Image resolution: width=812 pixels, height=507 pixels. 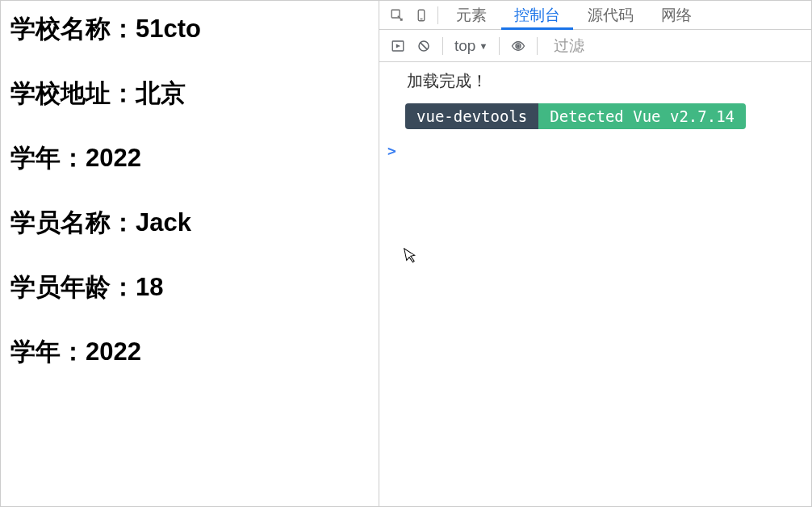 I want to click on clear-console-icon, so click(x=424, y=46).